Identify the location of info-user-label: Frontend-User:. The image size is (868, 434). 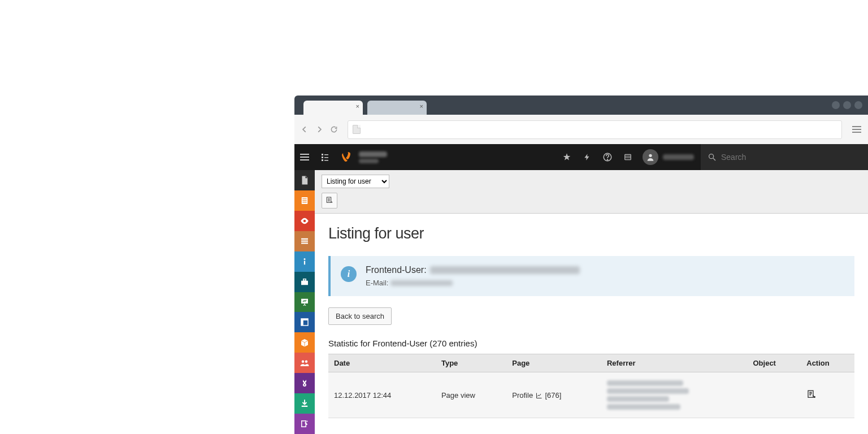
(396, 270).